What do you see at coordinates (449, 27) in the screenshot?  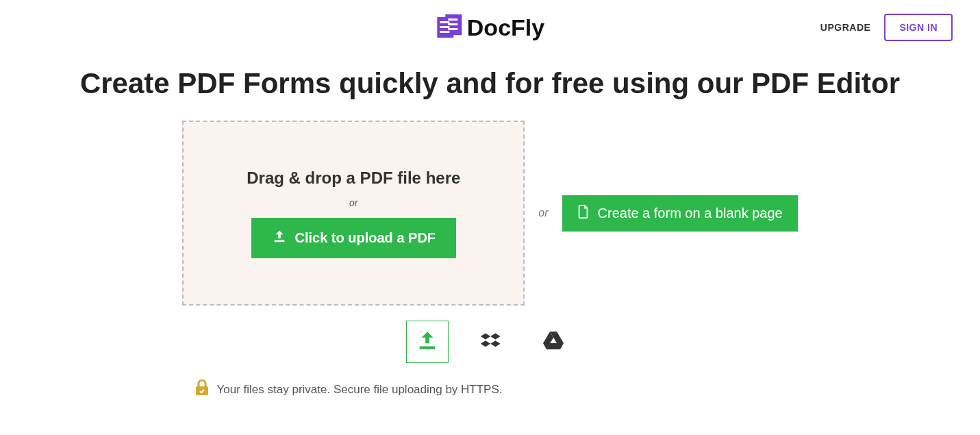 I see `docfly-logo-icon` at bounding box center [449, 27].